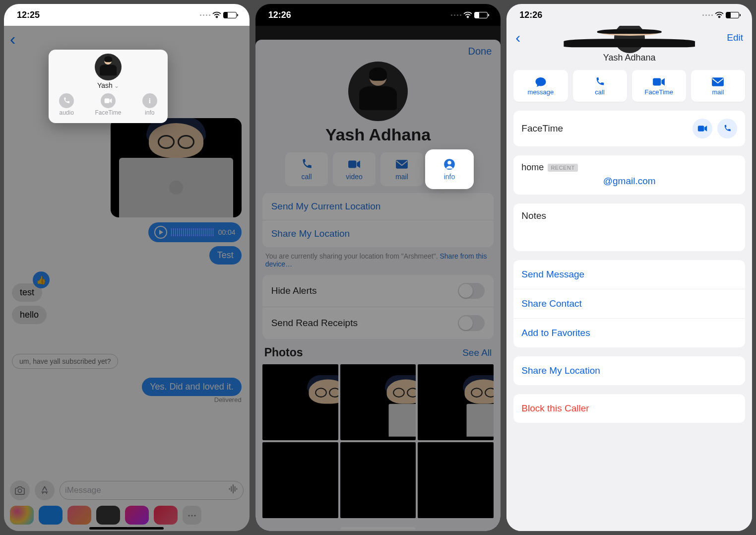  What do you see at coordinates (480, 52) in the screenshot?
I see `done-button: Done` at bounding box center [480, 52].